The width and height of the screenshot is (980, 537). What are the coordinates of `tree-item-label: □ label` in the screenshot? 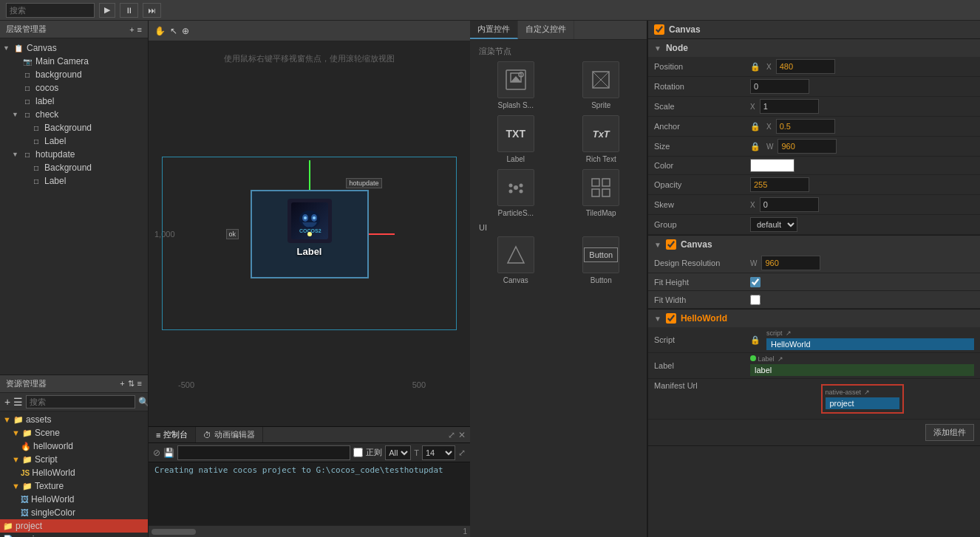 It's located at (74, 101).